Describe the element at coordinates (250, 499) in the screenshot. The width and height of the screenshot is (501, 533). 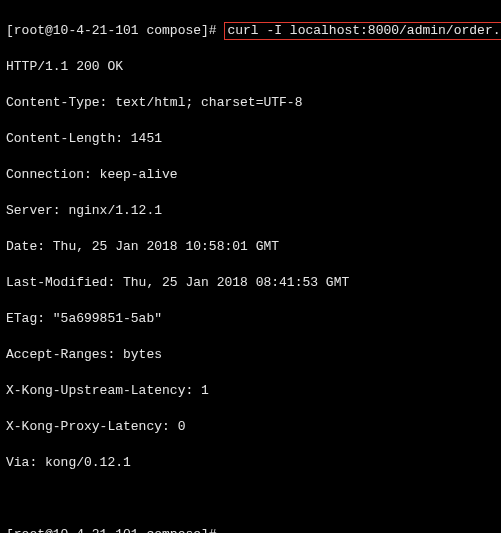
I see `blank-line` at that location.